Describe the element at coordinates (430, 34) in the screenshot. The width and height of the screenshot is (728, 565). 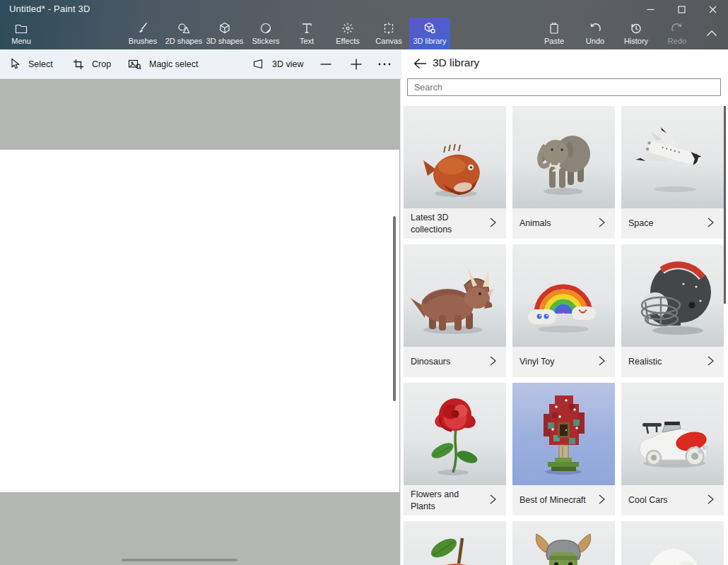
I see `tool-3d-library: 3D library` at that location.